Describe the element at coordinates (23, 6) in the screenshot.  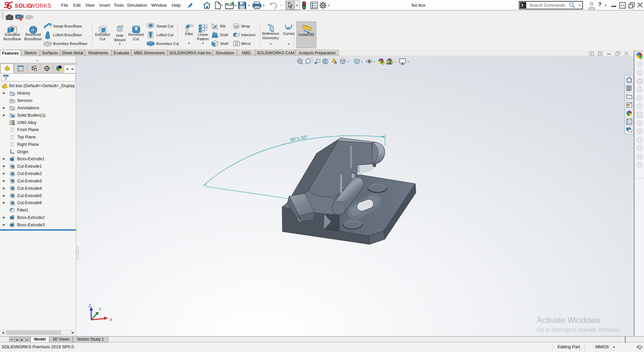
I see `svg-text: SOLID` at that location.